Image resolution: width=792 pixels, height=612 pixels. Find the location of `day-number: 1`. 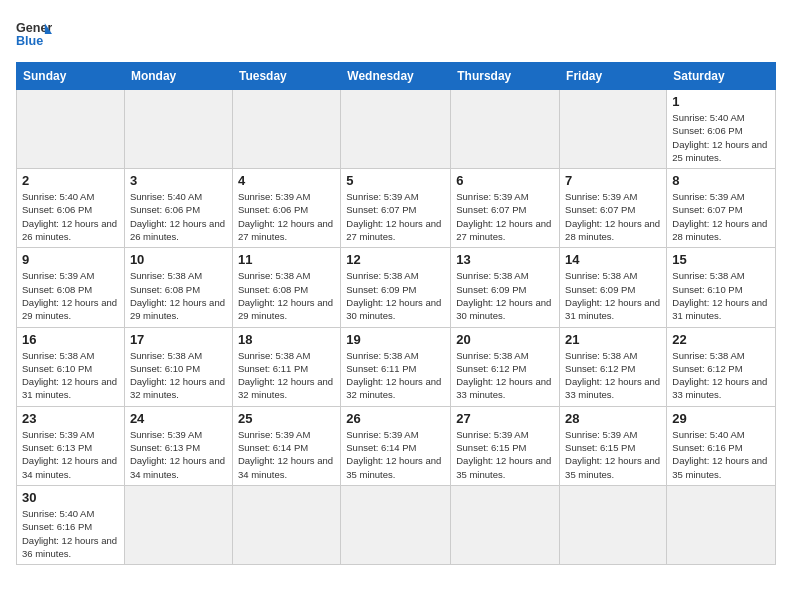

day-number: 1 is located at coordinates (721, 102).